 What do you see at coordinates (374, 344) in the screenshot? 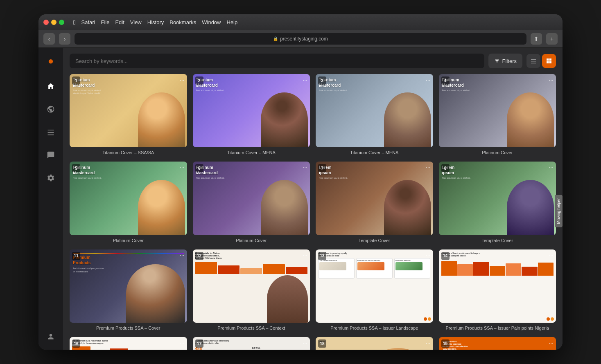
I see `card-18: ~ts up: 18 ···` at bounding box center [374, 344].